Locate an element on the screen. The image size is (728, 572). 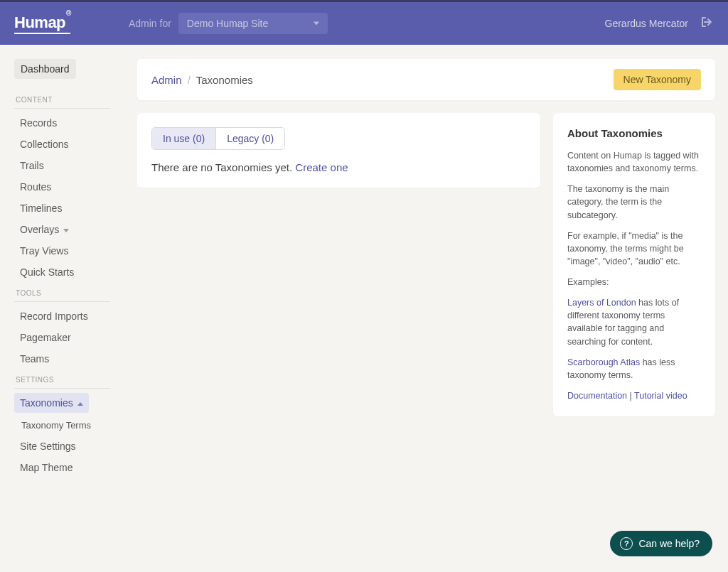
sidebar-item-taxonomies: Taxonomies is located at coordinates (51, 403).